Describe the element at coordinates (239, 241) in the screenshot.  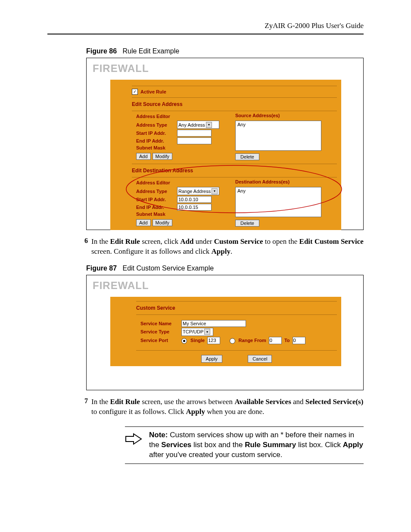
I see `step-bold: Custom Service` at that location.